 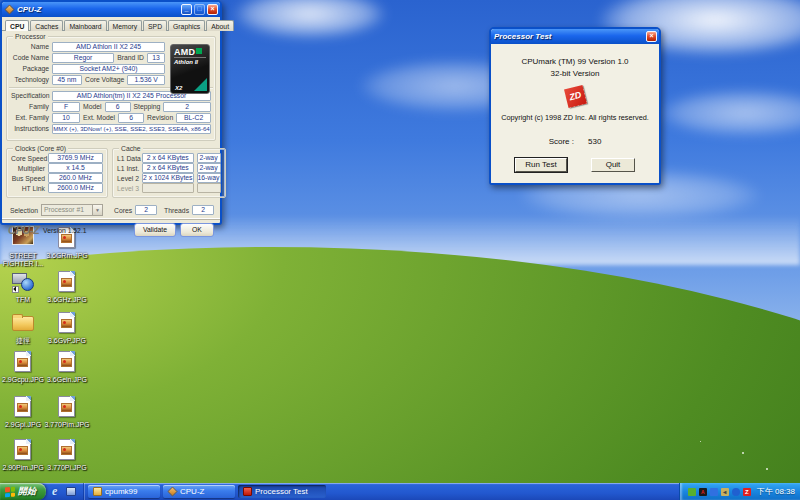 I want to click on field-label: Instructions, so click(x=30, y=128).